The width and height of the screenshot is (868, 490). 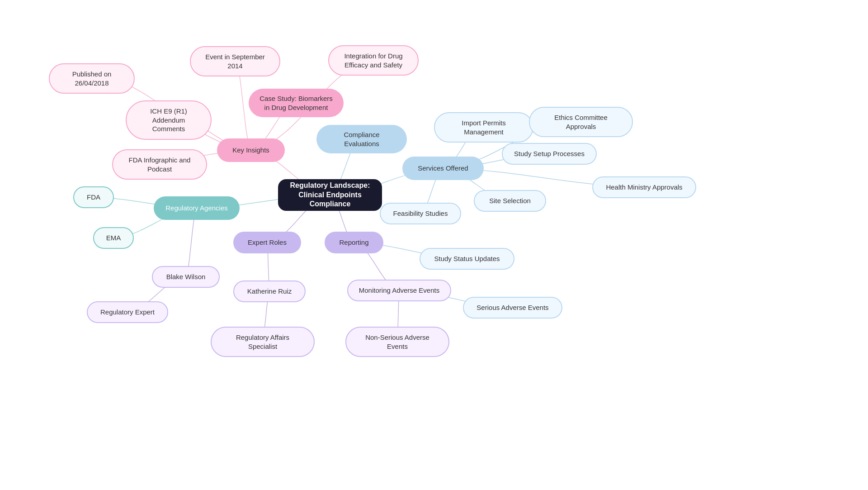 I want to click on node-siteSelection: Site Selection, so click(x=510, y=201).